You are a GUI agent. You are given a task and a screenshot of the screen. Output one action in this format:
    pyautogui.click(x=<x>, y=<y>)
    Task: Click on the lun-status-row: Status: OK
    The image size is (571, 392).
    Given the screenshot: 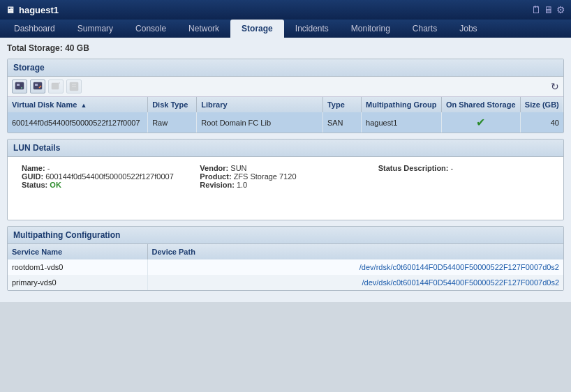 What is the action you would take?
    pyautogui.click(x=107, y=185)
    